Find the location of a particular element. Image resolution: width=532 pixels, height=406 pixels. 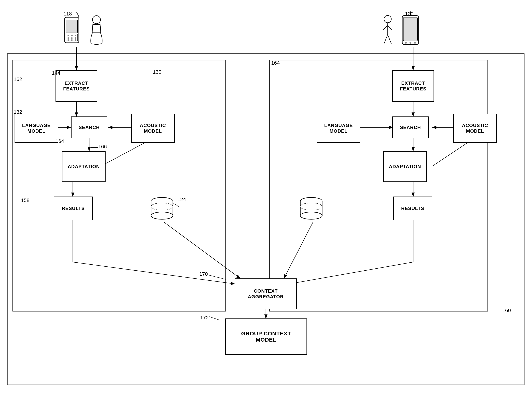

person-right is located at coordinates (388, 31).